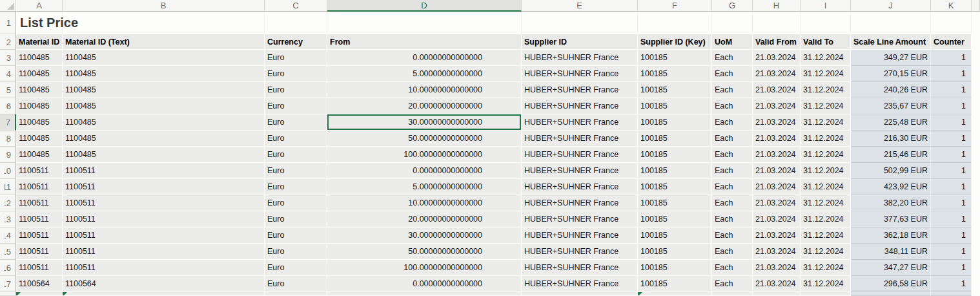  What do you see at coordinates (8, 284) in the screenshot?
I see `row-header-17: 17` at bounding box center [8, 284].